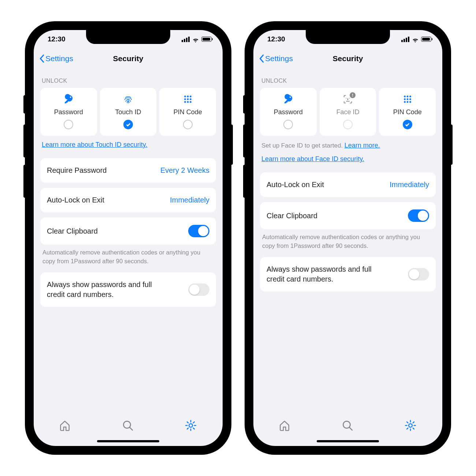  Describe the element at coordinates (75, 200) in the screenshot. I see `cell-label: Auto-Lock on Exit` at that location.